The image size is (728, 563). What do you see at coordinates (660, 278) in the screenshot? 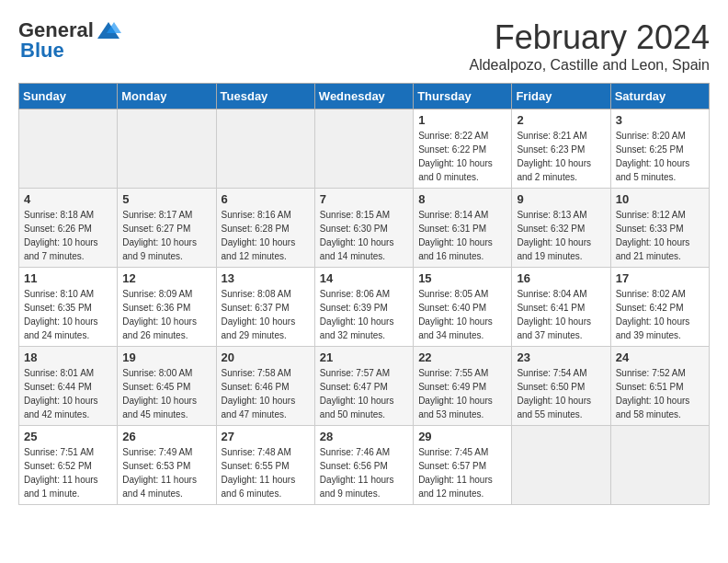
I see `day-number: 17` at bounding box center [660, 278].